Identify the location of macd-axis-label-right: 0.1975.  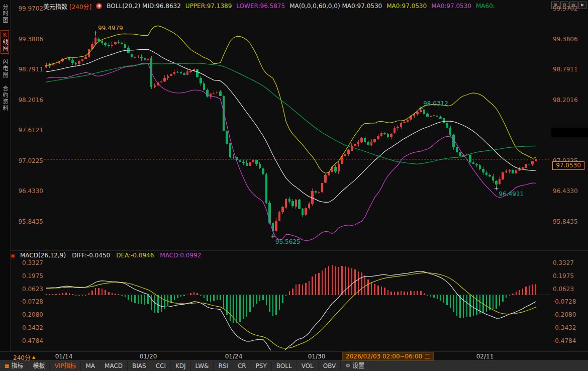
(563, 276).